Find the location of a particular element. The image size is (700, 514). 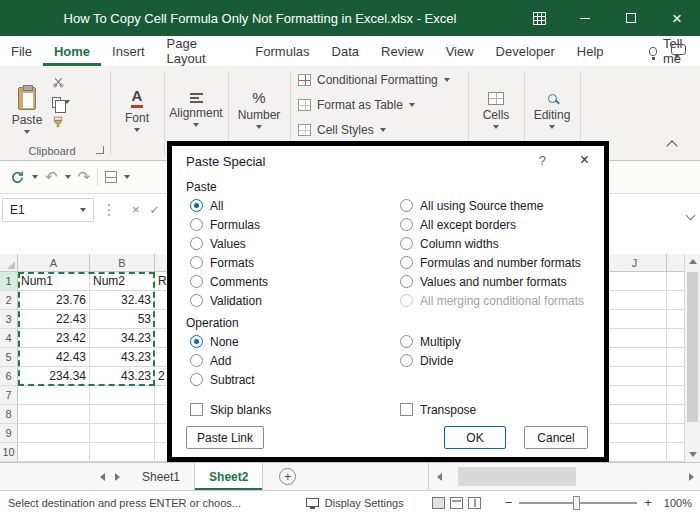

tab-developer: Developer is located at coordinates (526, 51).